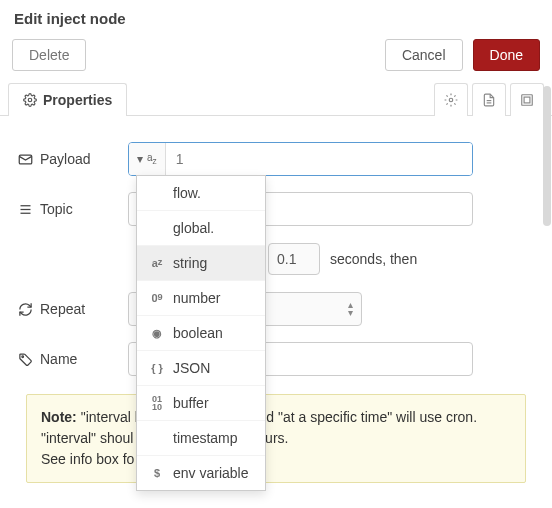 The width and height of the screenshot is (552, 508). What do you see at coordinates (489, 100) in the screenshot?
I see `document-icon` at bounding box center [489, 100].